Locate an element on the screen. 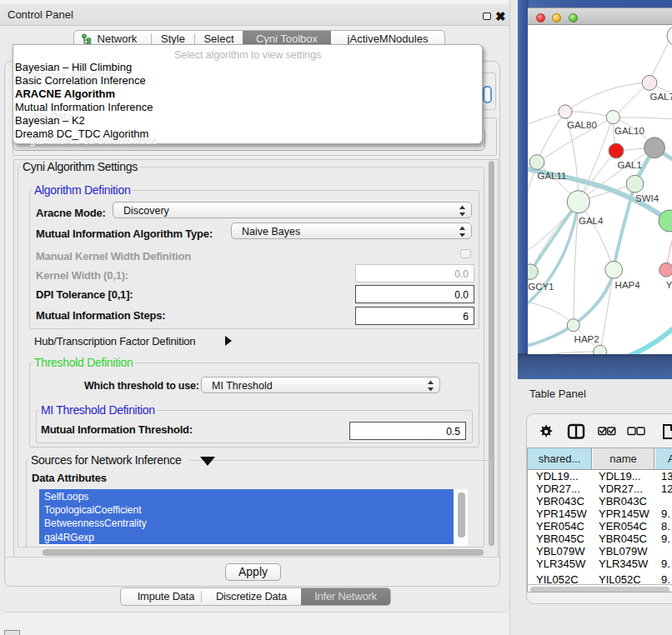 The height and width of the screenshot is (635, 672). svg-text: GCY1 is located at coordinates (540, 287).